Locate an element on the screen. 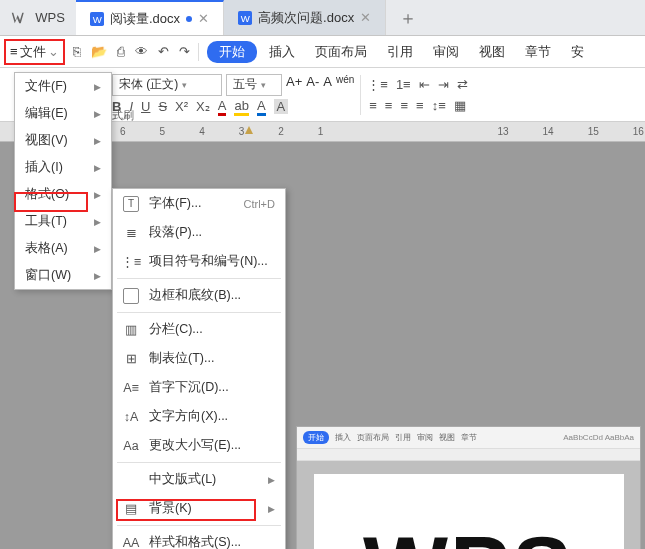  font-name-select: 宋体 (正文)▾ is located at coordinates (167, 85).